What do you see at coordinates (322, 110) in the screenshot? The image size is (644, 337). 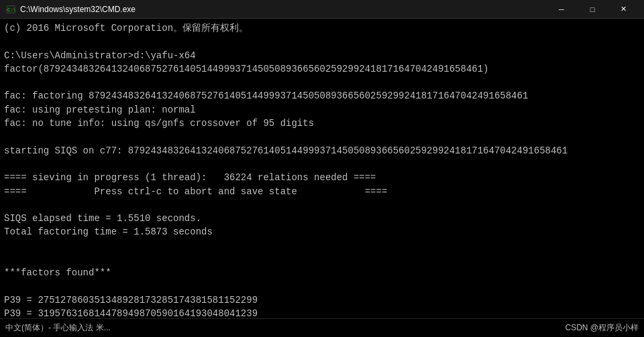 I see `terminal-line: fac: using pretesting plan: normal` at bounding box center [322, 110].